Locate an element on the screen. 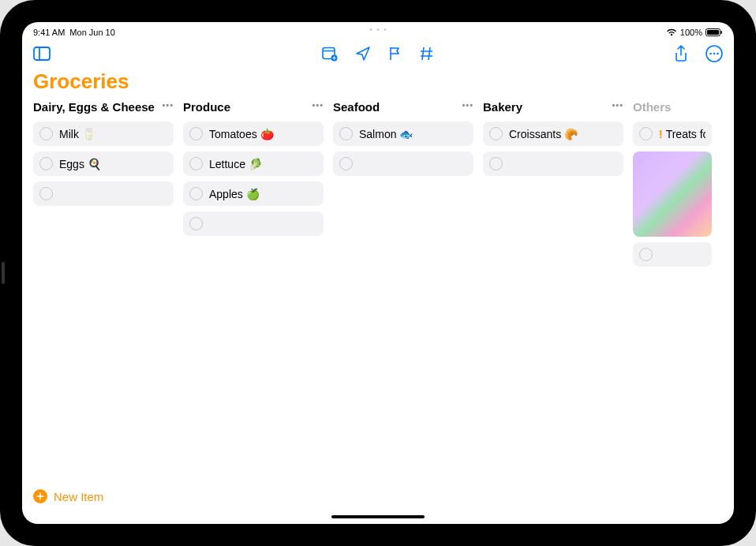  sidebar-toggle-icon is located at coordinates (42, 54).